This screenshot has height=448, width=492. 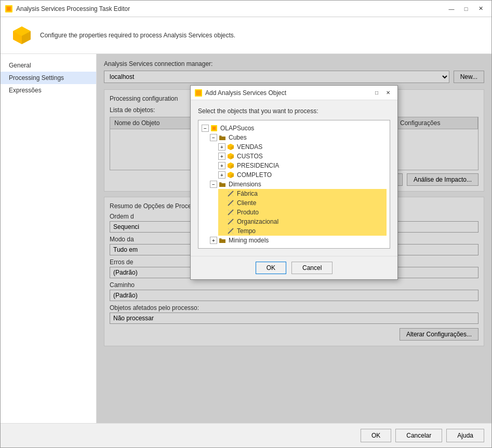 I want to click on modal-cancel-button: Cancel, so click(x=312, y=268).